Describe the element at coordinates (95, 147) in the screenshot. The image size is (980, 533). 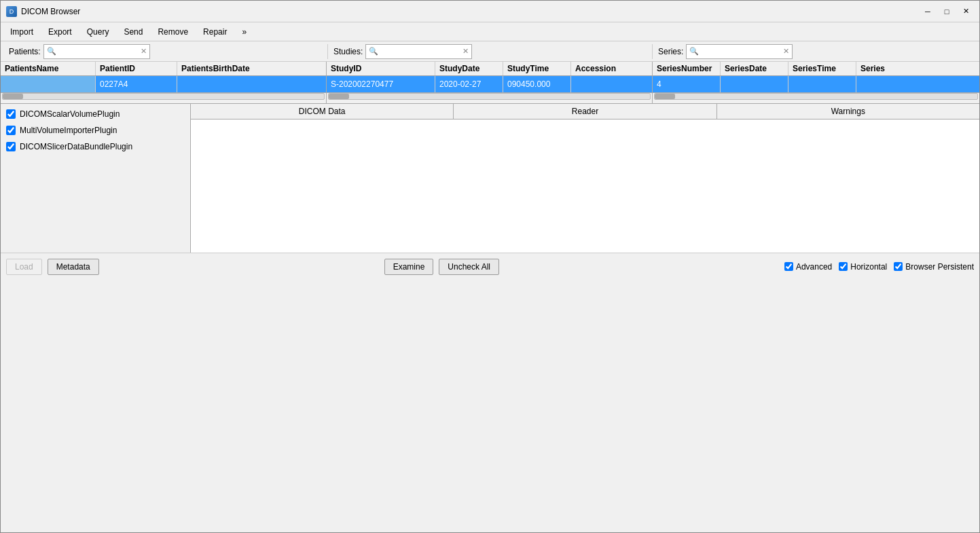
I see `plugin-item-2: DICOMSlicerDataBundlePlugin` at that location.